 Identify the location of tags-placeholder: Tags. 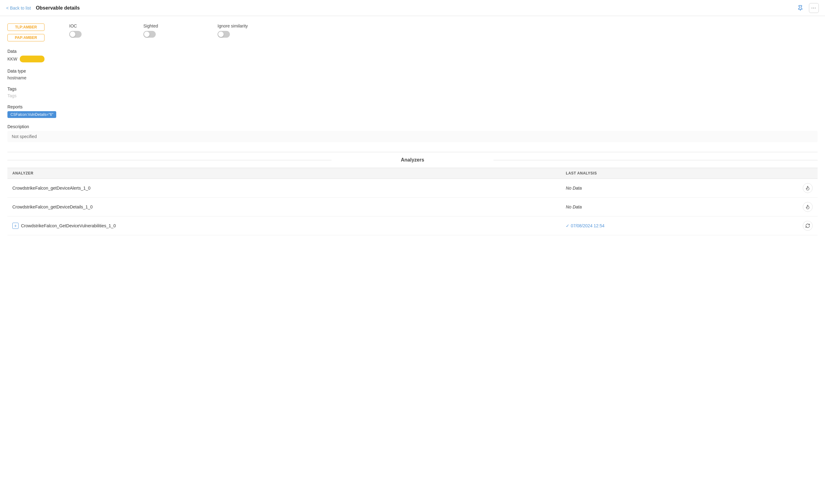
(412, 96).